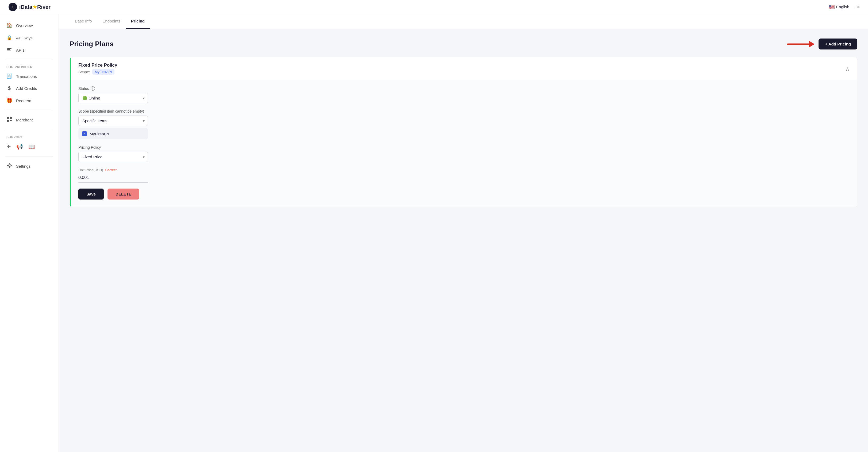 This screenshot has height=452, width=868. What do you see at coordinates (9, 166) in the screenshot?
I see `settings-icon` at bounding box center [9, 166].